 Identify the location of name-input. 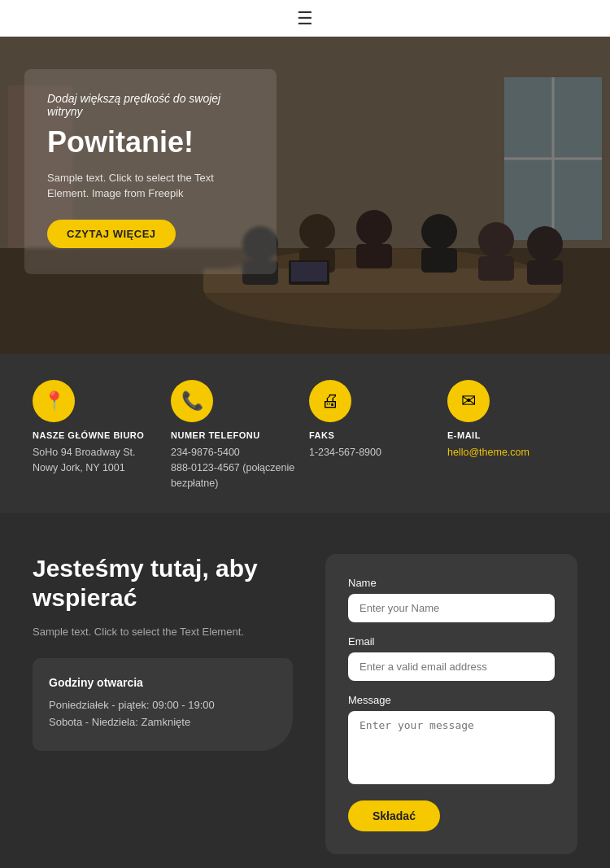
(451, 608).